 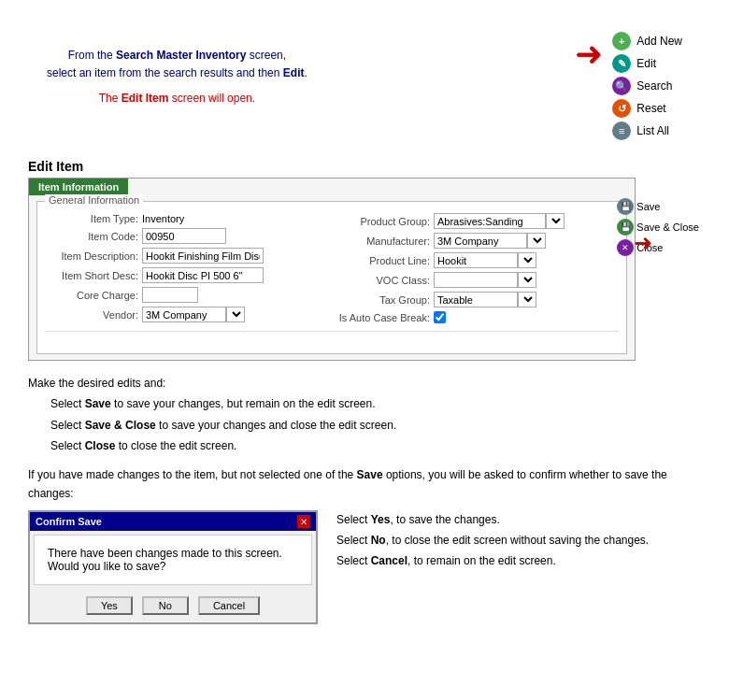 I want to click on confirm-yes-btn: Yes, so click(x=109, y=606).